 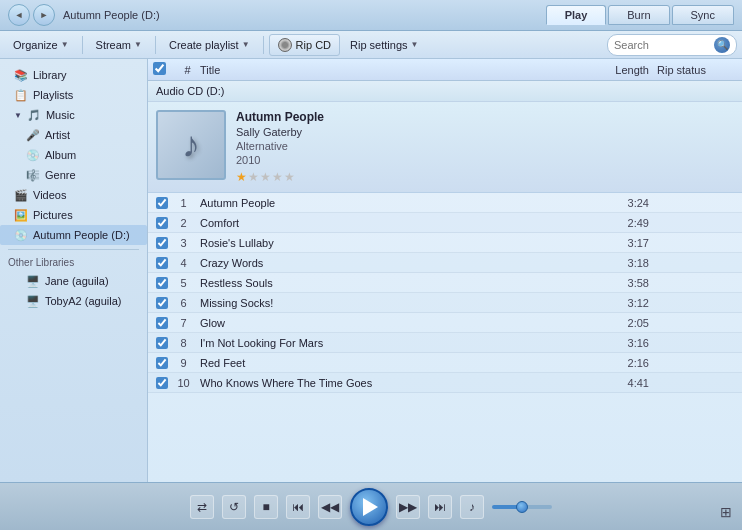 I want to click on sidebar-item-pictures: 🖼️ Pictures, so click(x=74, y=215).